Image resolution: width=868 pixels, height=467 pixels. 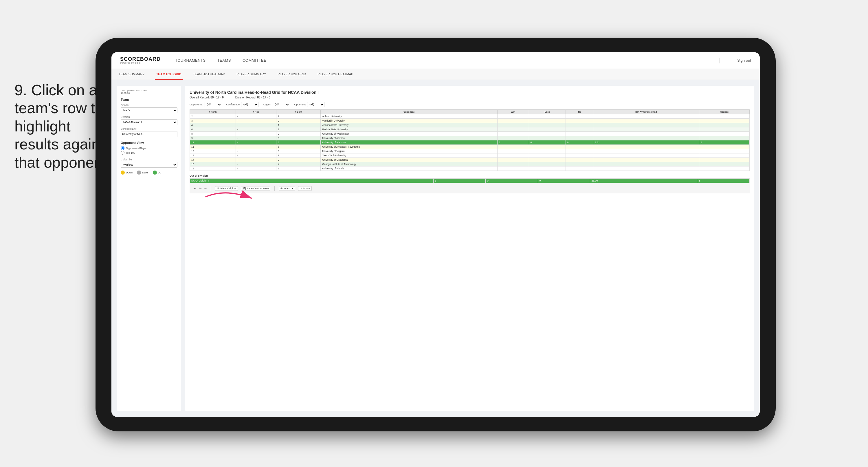 What do you see at coordinates (292, 74) in the screenshot?
I see `tab-player-h2h-grid: PLAYER H2H GRID` at bounding box center [292, 74].